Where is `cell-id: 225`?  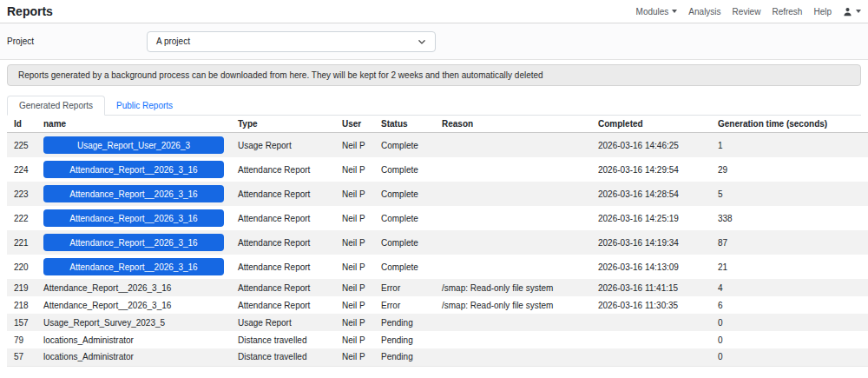
cell-id: 225 is located at coordinates (22, 146).